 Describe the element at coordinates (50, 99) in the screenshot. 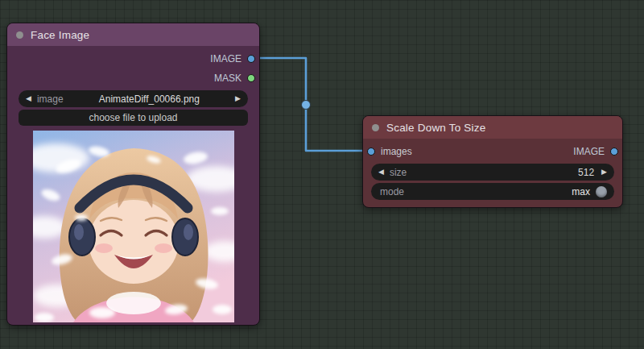

I see `combo-label: image` at that location.